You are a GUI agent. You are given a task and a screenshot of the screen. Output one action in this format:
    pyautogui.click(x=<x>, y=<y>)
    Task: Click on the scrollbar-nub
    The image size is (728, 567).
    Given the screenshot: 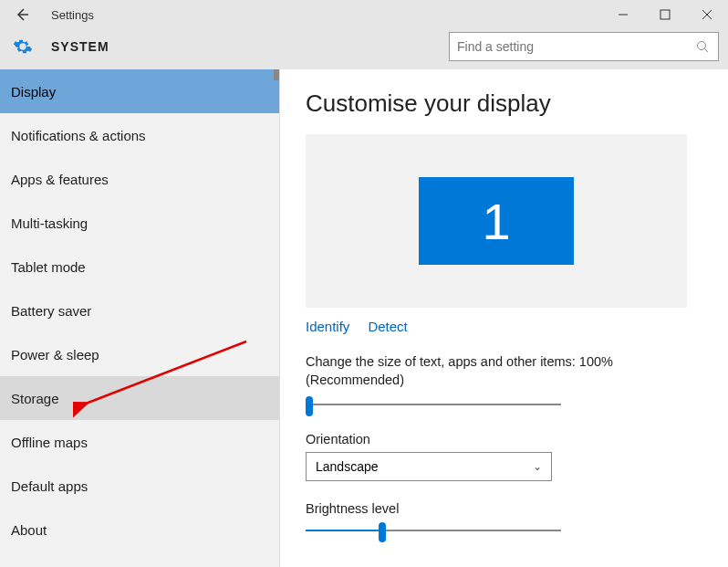 What is the action you would take?
    pyautogui.click(x=276, y=75)
    